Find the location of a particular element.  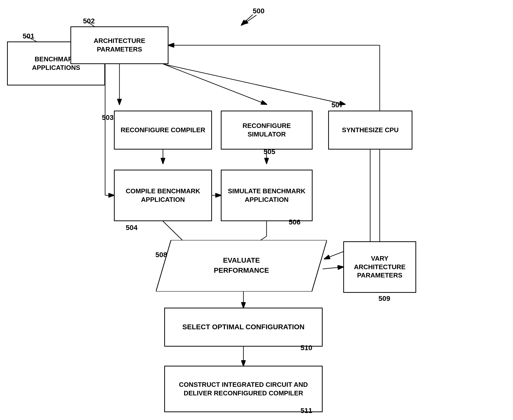

compile-benchmark-box: COMPILE BENCHMARK APPLICATION is located at coordinates (163, 196).